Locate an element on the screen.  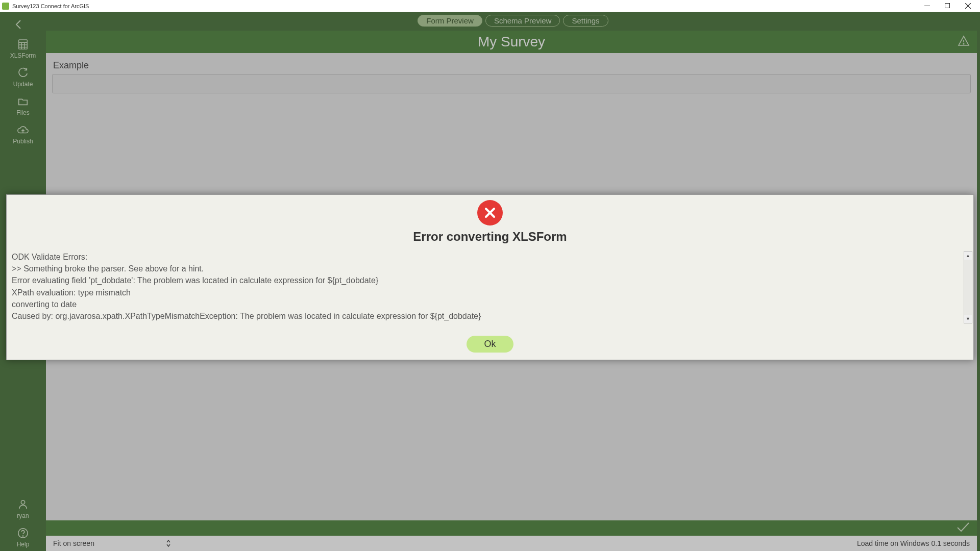
zoom-value: Fit on screen is located at coordinates (74, 543).